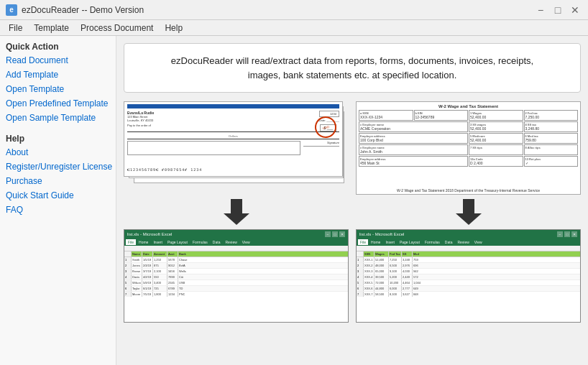 The image size is (588, 365). What do you see at coordinates (236, 212) in the screenshot?
I see `left-arrow-down` at bounding box center [236, 212].